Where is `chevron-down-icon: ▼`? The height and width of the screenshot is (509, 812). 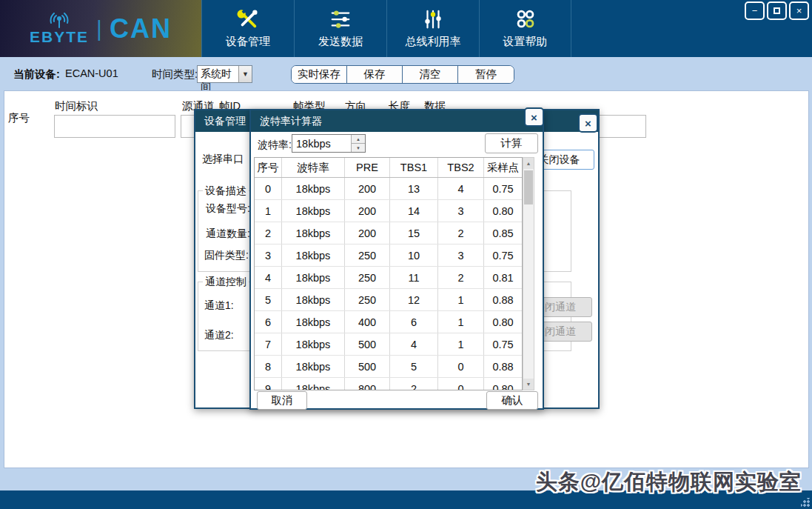 chevron-down-icon: ▼ is located at coordinates (245, 74).